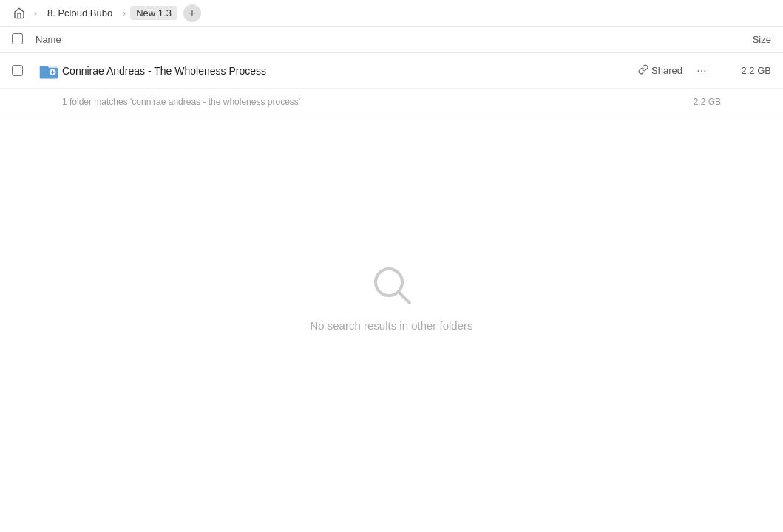  Describe the element at coordinates (24, 71) in the screenshot. I see `row-checkbox-col` at that location.